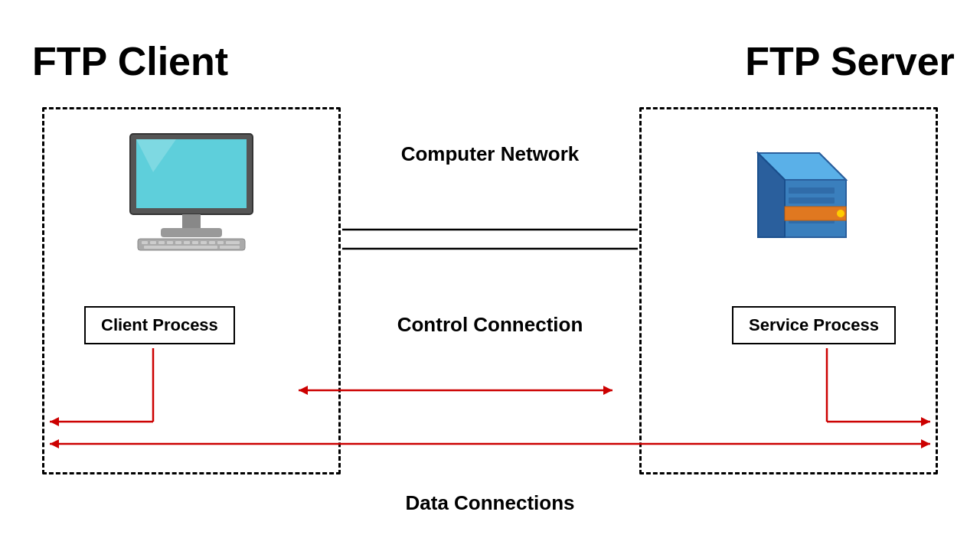 Image resolution: width=980 pixels, height=551 pixels. I want to click on server-icon, so click(789, 191).